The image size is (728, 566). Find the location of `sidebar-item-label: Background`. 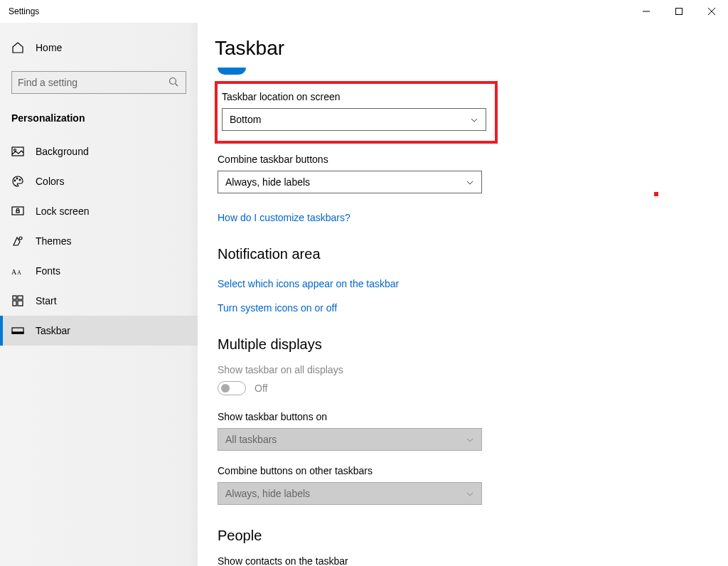

sidebar-item-label: Background is located at coordinates (63, 151).